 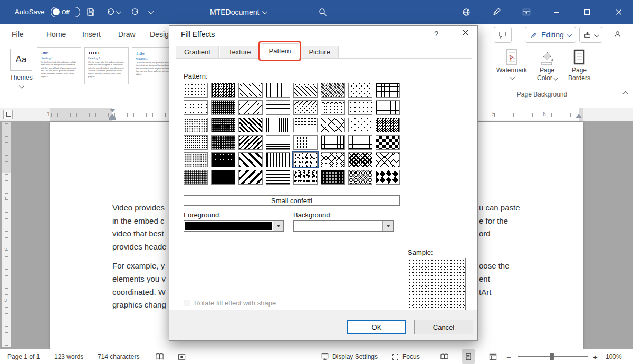 What do you see at coordinates (234, 226) in the screenshot?
I see `foreground-dropdown` at bounding box center [234, 226].